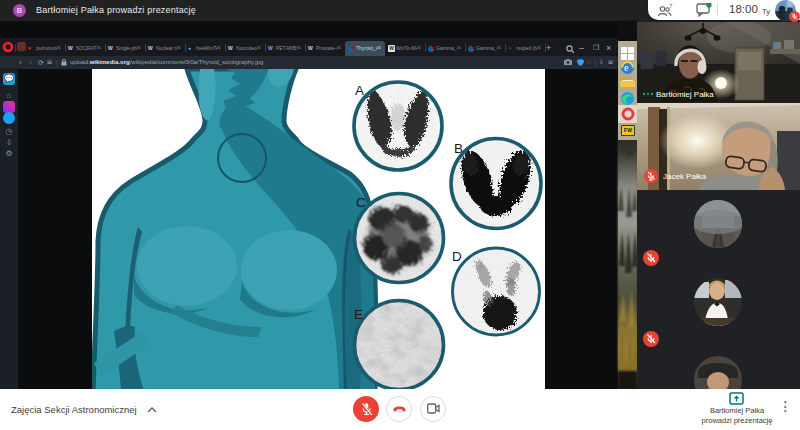 Image resolution: width=800 pixels, height=430 pixels. Describe the element at coordinates (361, 202) in the screenshot. I see `svg-text: C` at that location.